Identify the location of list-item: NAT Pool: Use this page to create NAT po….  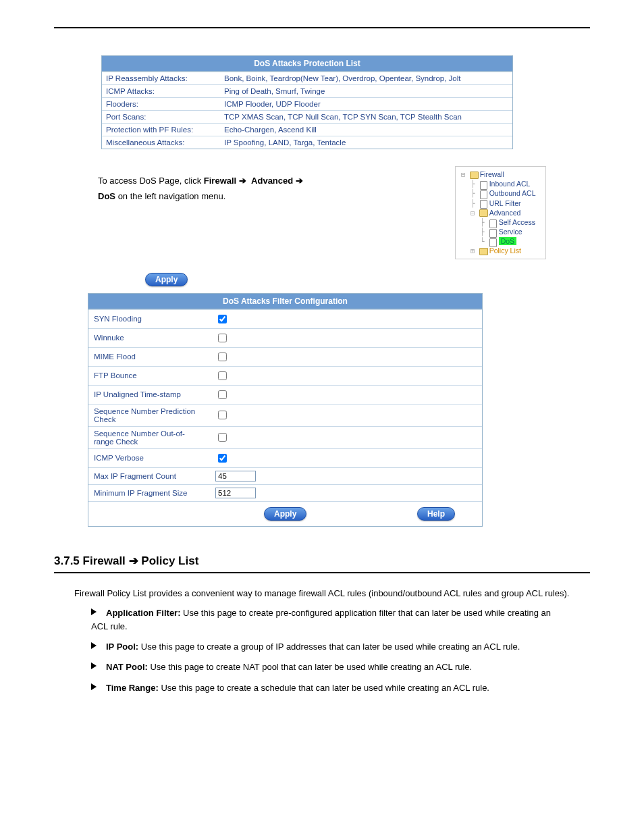
(322, 667).